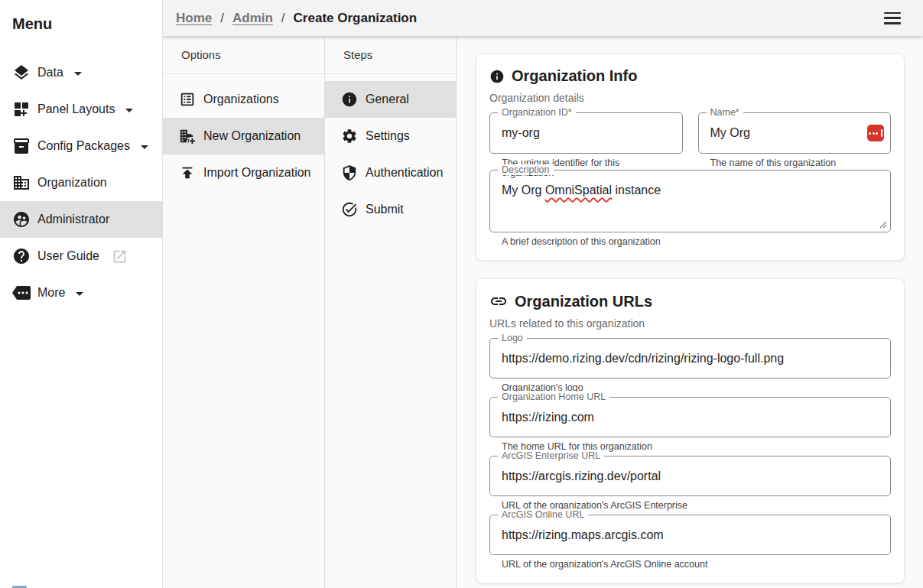 Image resolution: width=923 pixels, height=588 pixels. What do you see at coordinates (725, 112) in the screenshot?
I see `name-label: Name*` at bounding box center [725, 112].